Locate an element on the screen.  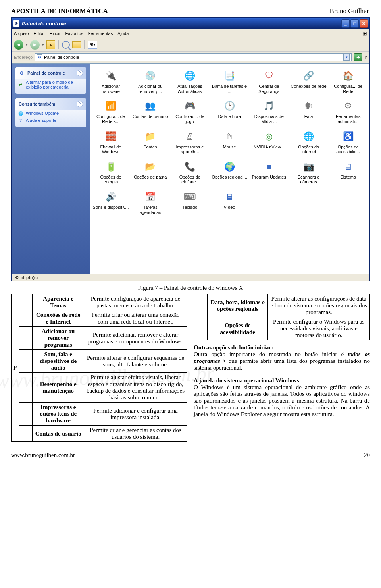
cp-item-icon: 🖥 is located at coordinates (348, 167).